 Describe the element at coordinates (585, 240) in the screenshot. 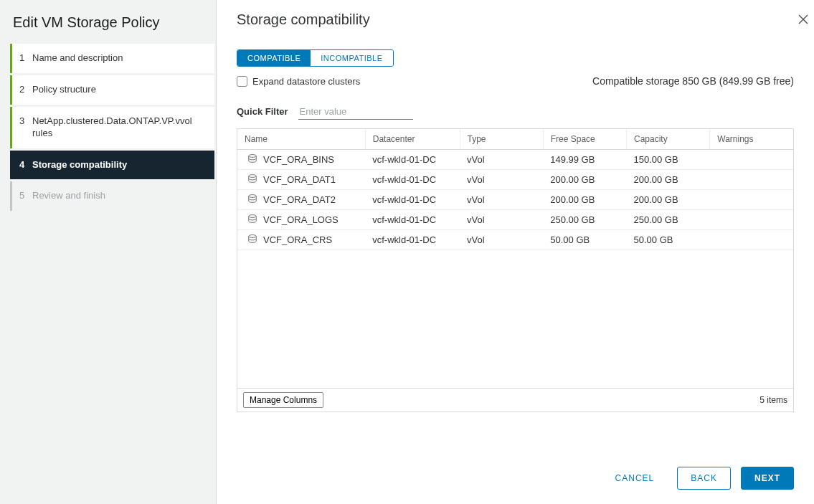

I see `cell-free: 50.00 GB` at that location.